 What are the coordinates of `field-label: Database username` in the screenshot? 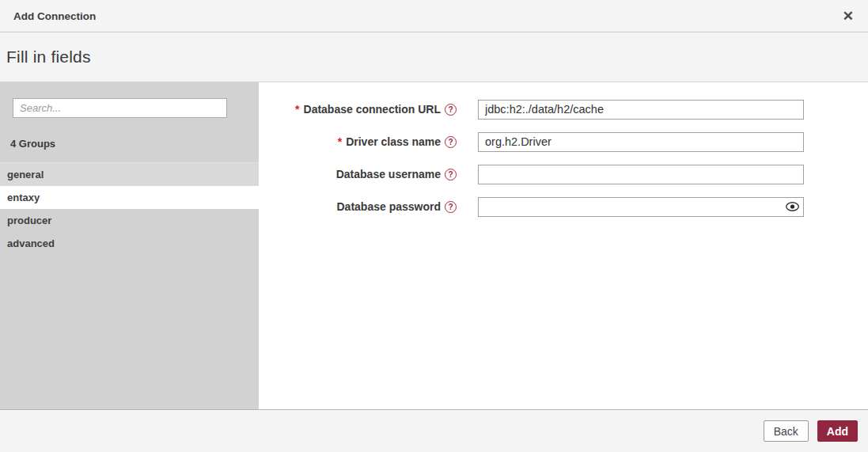 It's located at (389, 174).